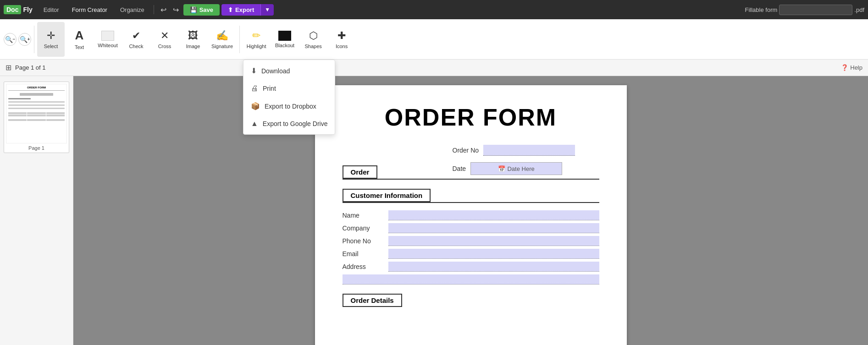 This screenshot has width=868, height=345. Describe the element at coordinates (859, 10) in the screenshot. I see `pdf-extension-label: .pdf` at that location.